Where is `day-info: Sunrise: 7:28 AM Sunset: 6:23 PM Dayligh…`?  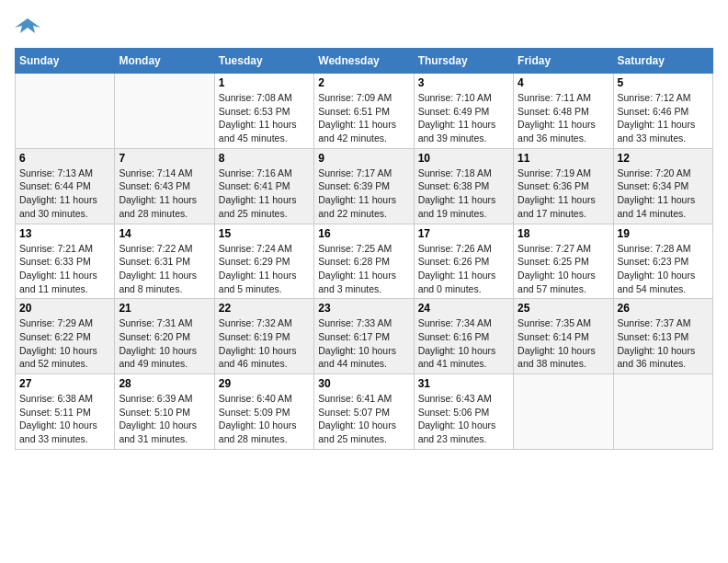 day-info: Sunrise: 7:28 AM Sunset: 6:23 PM Dayligh… is located at coordinates (664, 269).